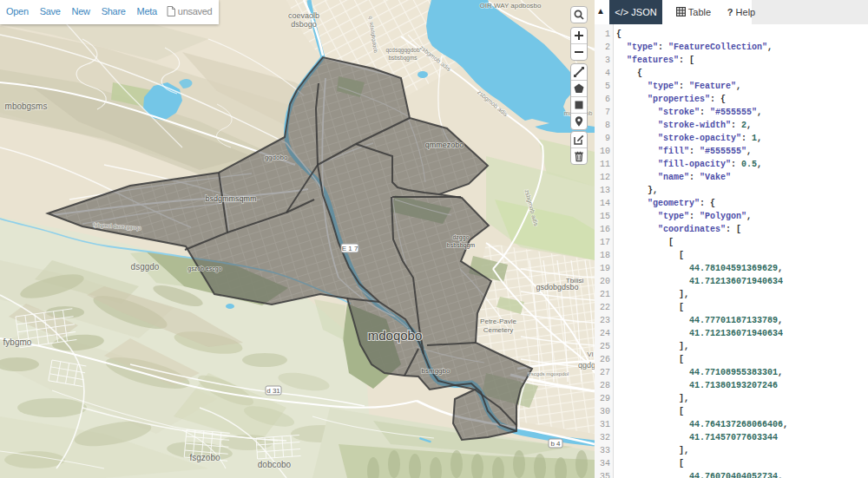 The height and width of the screenshot is (478, 868). What do you see at coordinates (461, 246) in the screenshot?
I see `svg-text: bsbsbqgm` at bounding box center [461, 246].